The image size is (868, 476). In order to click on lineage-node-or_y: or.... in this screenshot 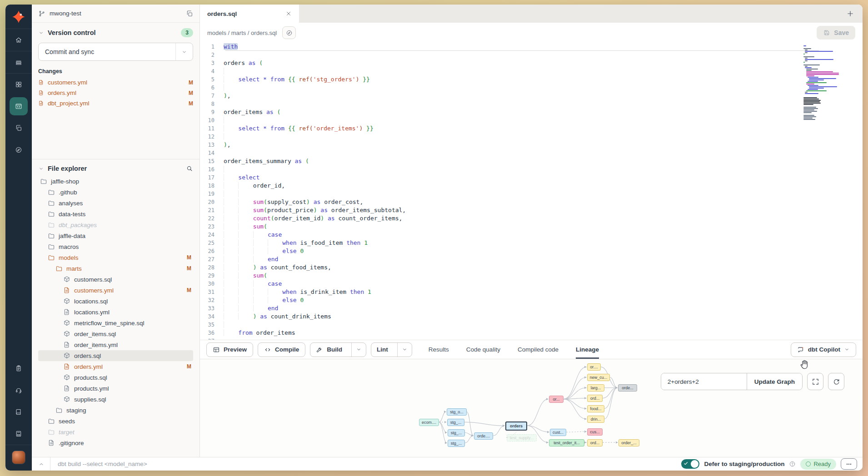, I will do `click(594, 367)`.